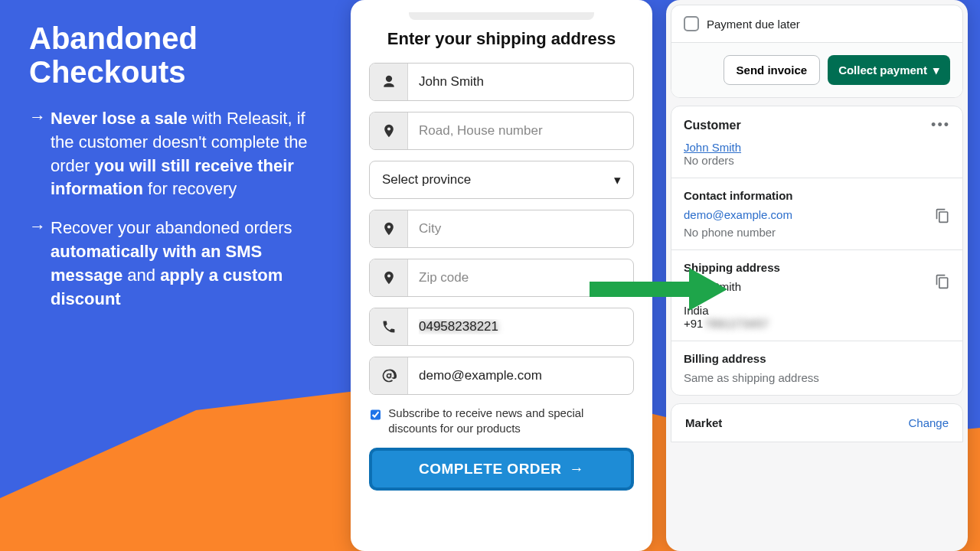 The image size is (980, 551). I want to click on shipping-phone: +917881273457, so click(817, 323).